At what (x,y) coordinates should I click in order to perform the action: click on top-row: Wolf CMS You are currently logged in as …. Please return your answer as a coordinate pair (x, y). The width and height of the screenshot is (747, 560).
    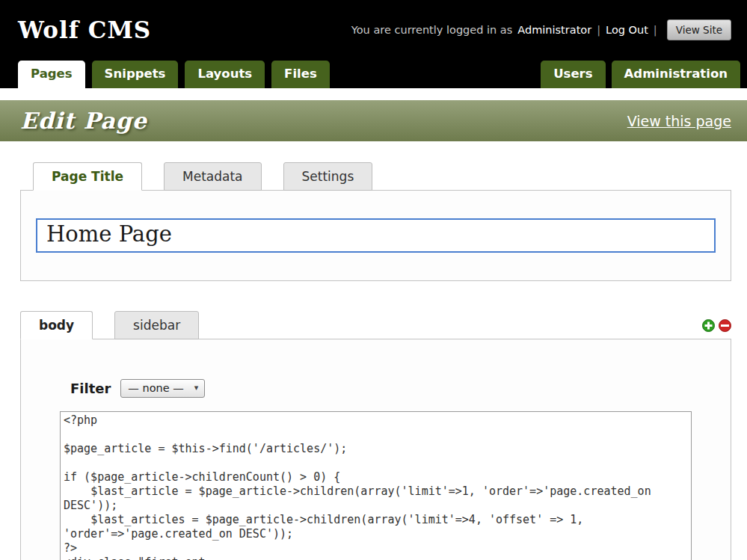
    Looking at the image, I should click on (374, 30).